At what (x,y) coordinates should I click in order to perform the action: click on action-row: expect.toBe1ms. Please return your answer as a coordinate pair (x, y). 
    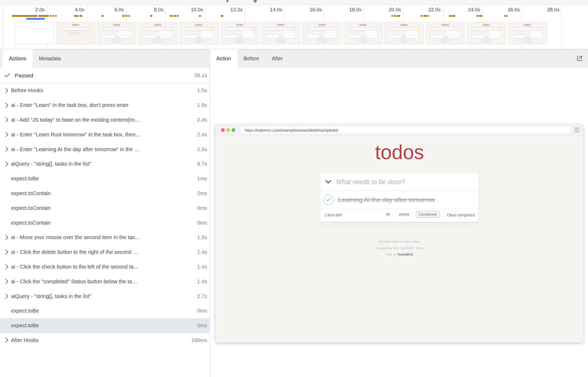
    Looking at the image, I should click on (105, 179).